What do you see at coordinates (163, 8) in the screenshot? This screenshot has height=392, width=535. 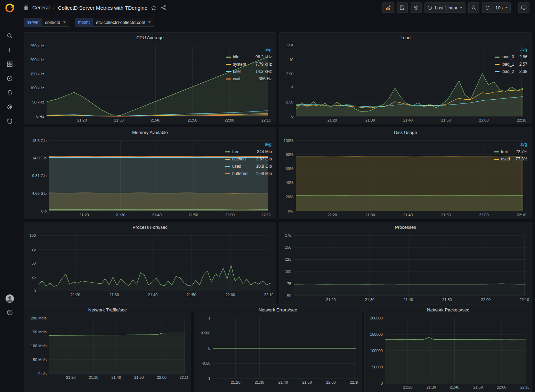 I see `share-dashboard-button` at bounding box center [163, 8].